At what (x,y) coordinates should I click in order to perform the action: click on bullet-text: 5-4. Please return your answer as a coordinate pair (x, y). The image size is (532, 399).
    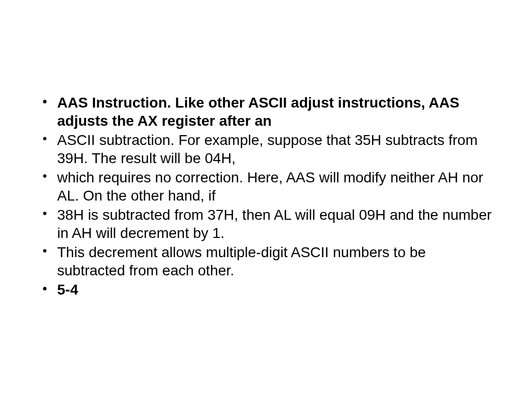
    Looking at the image, I should click on (68, 290).